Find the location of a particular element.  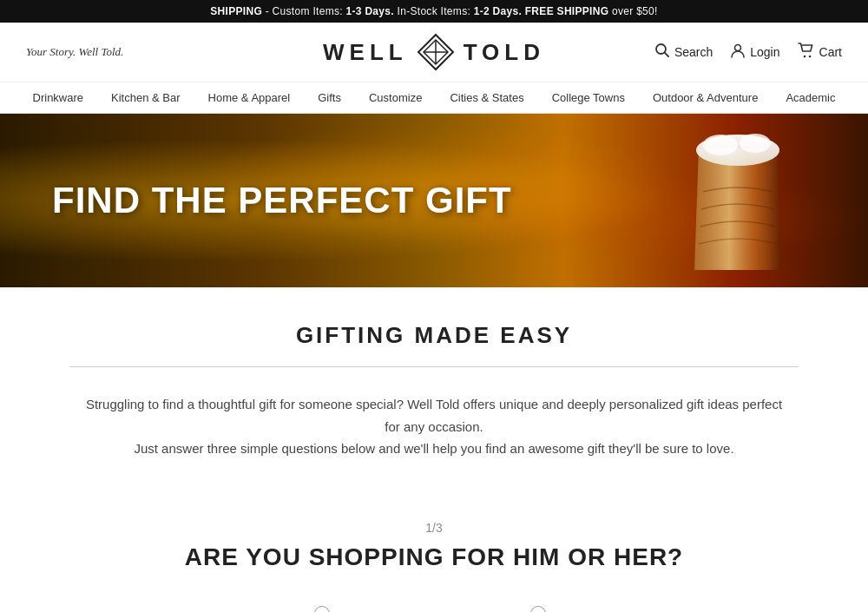

quiz-options: MALE FEMALE is located at coordinates (434, 609).